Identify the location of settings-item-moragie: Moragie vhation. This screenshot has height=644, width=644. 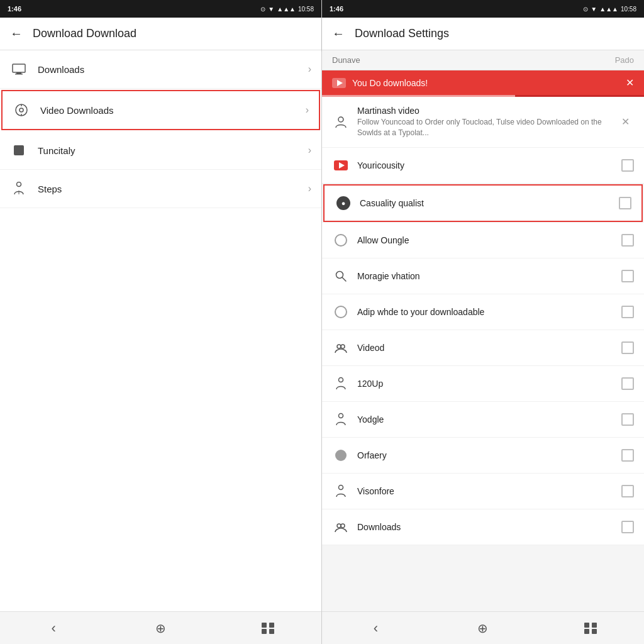
(483, 277).